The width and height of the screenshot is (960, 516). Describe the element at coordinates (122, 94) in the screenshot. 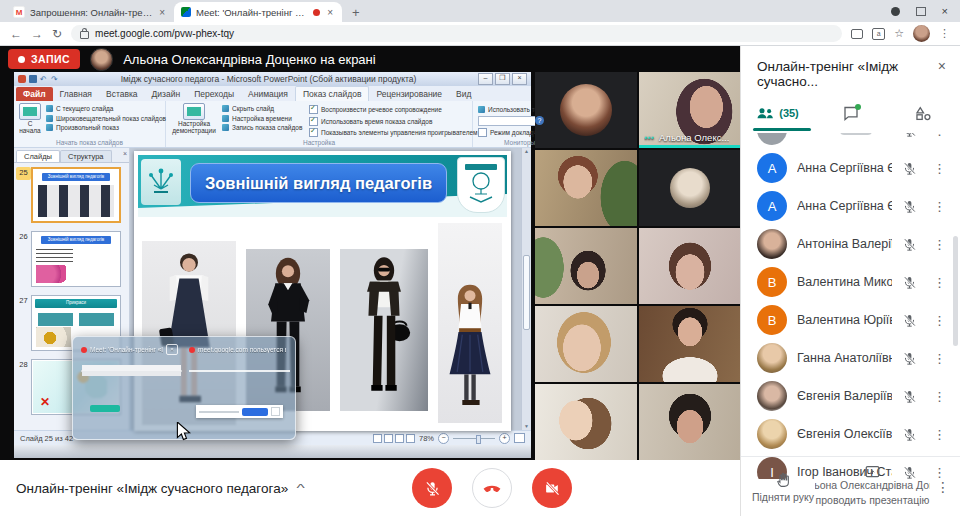

I see `ribbon-tab: Вставка` at that location.